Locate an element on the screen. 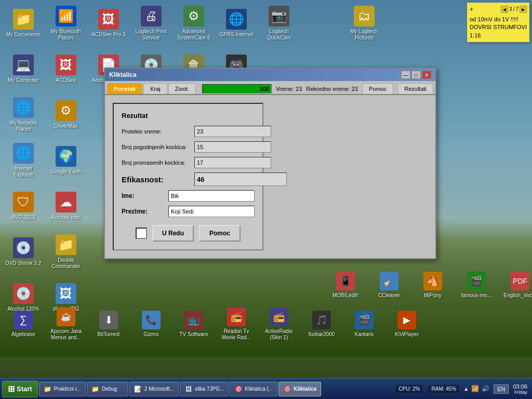  icon-kantaris: 🎬 Kantaris is located at coordinates (364, 324).